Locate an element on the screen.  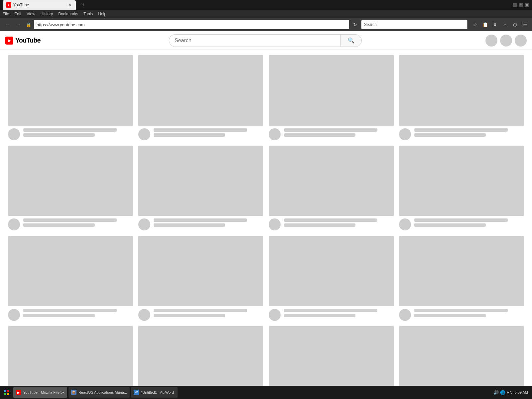
speaker-icon: 🔊 is located at coordinates (496, 392).